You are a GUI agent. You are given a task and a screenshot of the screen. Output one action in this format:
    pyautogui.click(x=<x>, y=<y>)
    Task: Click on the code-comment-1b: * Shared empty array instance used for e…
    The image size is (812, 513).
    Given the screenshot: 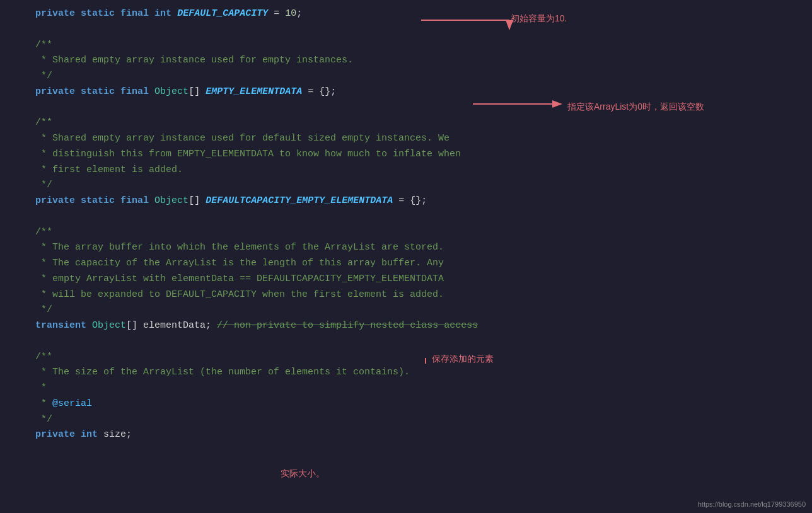 What is the action you would take?
    pyautogui.click(x=406, y=61)
    